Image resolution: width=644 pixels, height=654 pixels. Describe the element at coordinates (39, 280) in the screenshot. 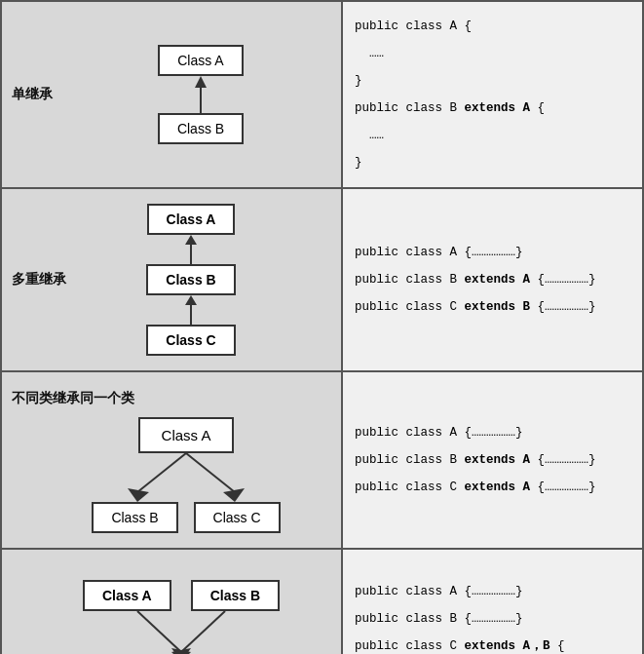

I see `label-multi-chain: 多重继承` at that location.